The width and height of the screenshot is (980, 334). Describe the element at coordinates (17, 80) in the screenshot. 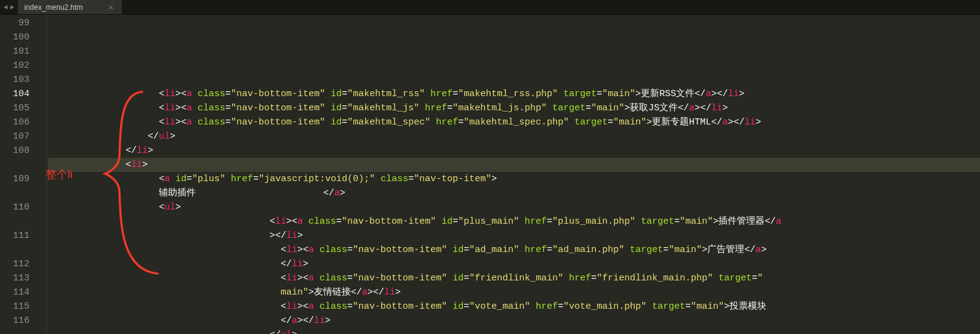

I see `line-number: 103` at that location.